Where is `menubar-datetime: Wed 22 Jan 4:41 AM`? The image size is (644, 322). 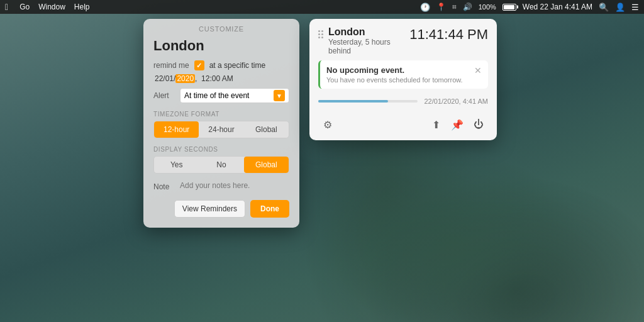 menubar-datetime: Wed 22 Jan 4:41 AM is located at coordinates (557, 7).